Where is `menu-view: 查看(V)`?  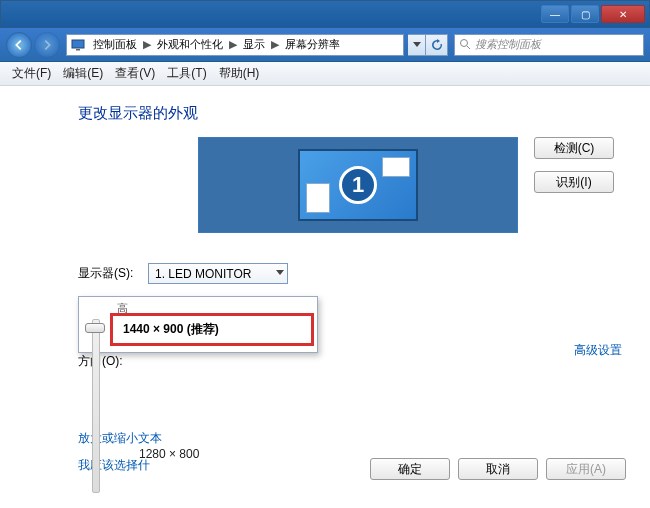 menu-view: 查看(V) is located at coordinates (135, 74).